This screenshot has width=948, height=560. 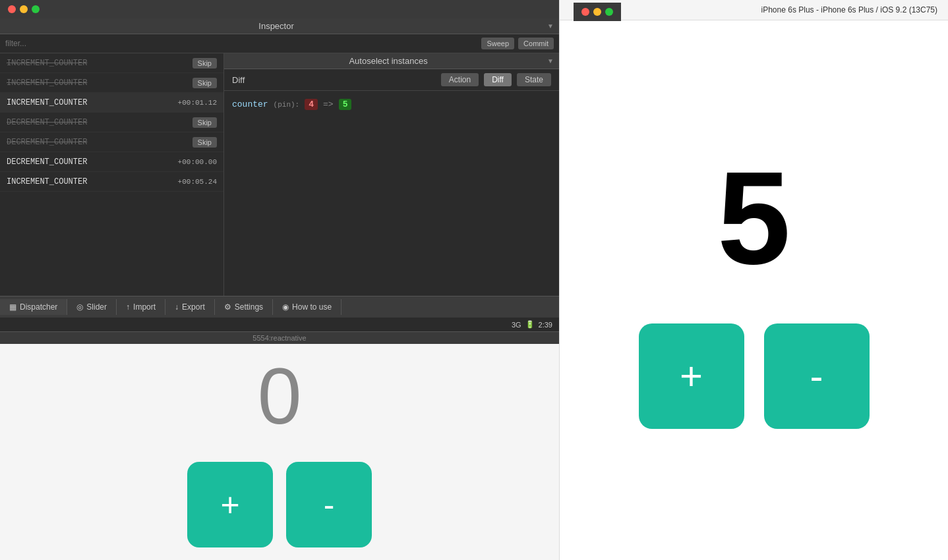 I want to click on action-time: +00:00.00, so click(x=198, y=162).